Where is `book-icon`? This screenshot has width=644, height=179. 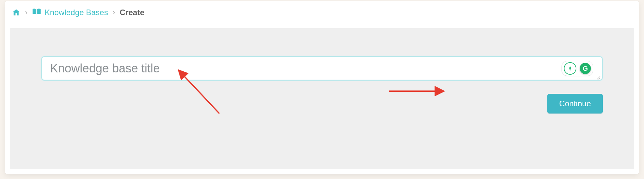
book-icon is located at coordinates (37, 13).